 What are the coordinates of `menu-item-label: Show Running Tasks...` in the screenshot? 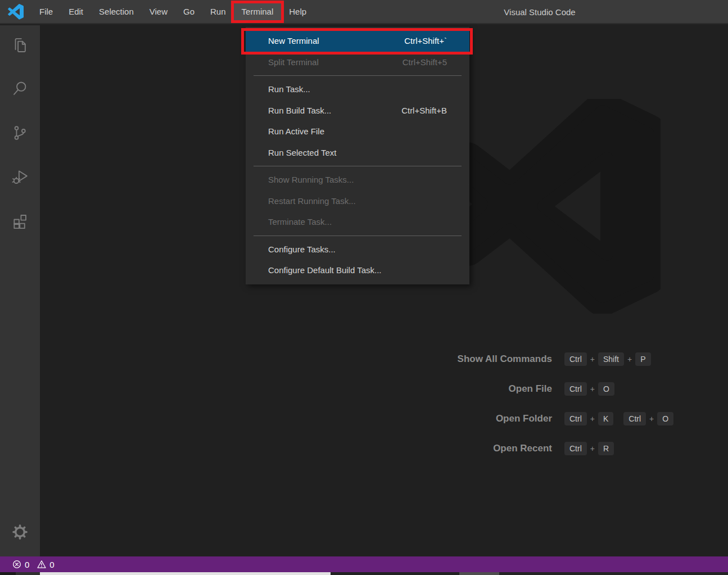 It's located at (311, 180).